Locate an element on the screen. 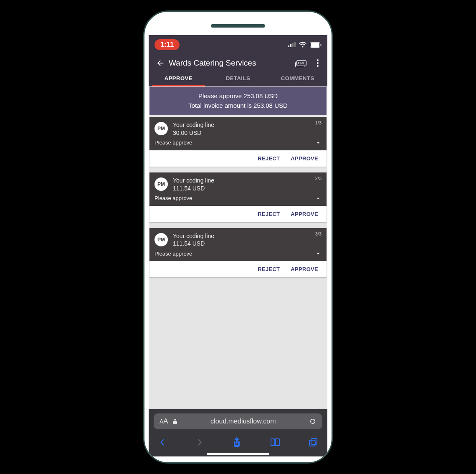 Image resolution: width=476 pixels, height=474 pixels. url-text: cloud.mediusflow.com is located at coordinates (243, 421).